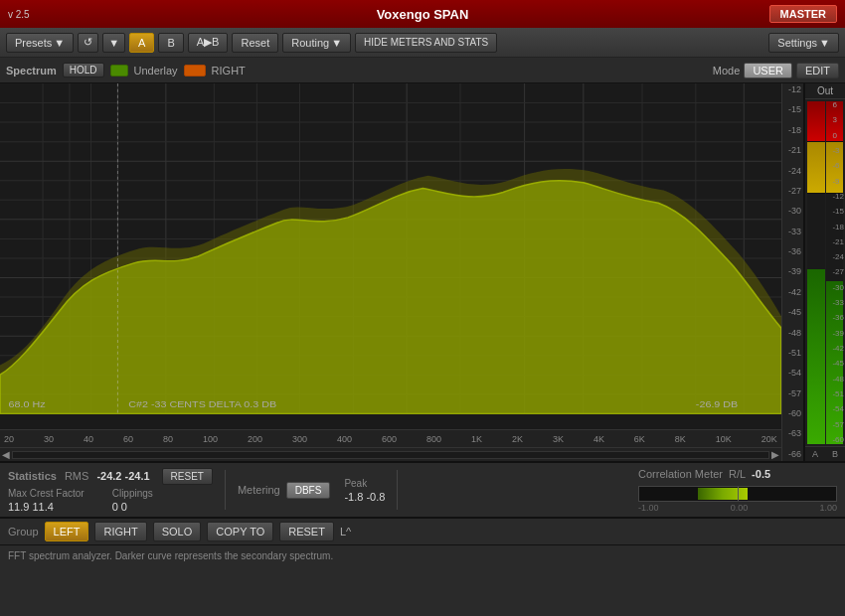 The width and height of the screenshot is (845, 616). What do you see at coordinates (761, 474) in the screenshot?
I see `rl-value: -0.5` at bounding box center [761, 474].